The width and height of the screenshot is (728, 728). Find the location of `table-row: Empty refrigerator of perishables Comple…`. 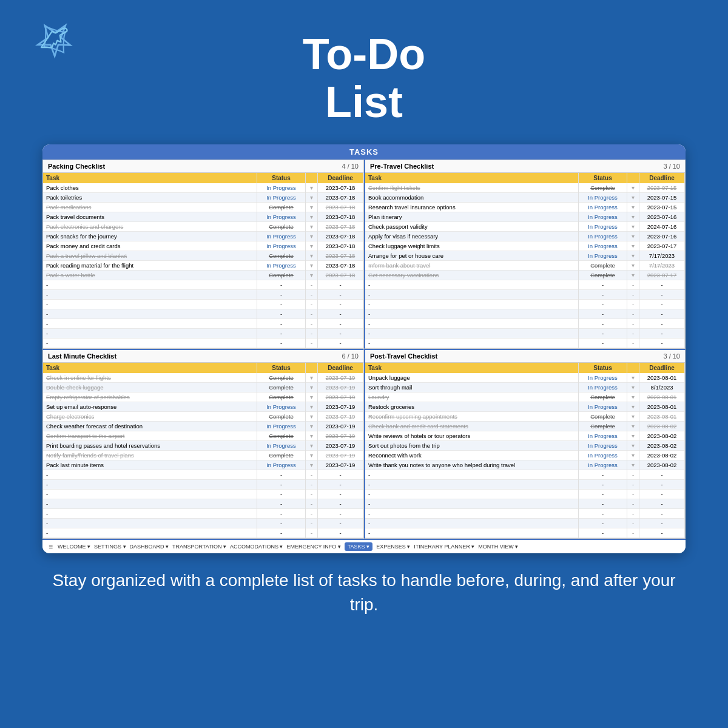

table-row: Empty refrigerator of perishables Comple… is located at coordinates (203, 397).